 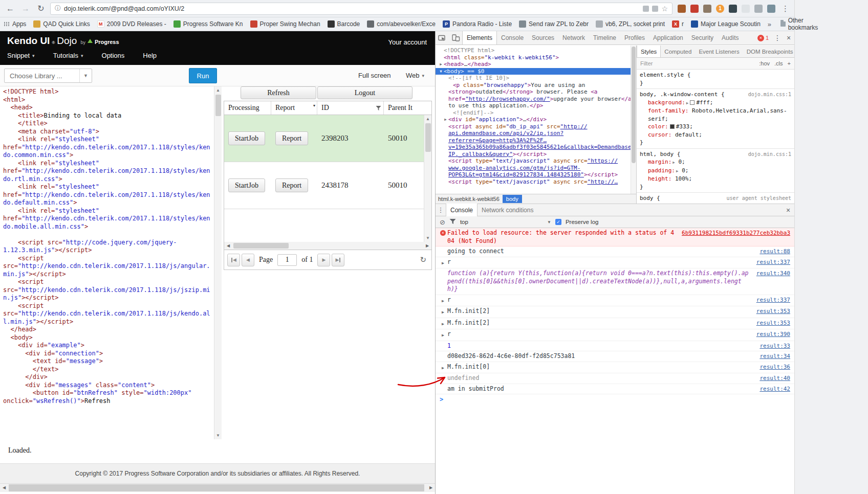 I want to click on elements-tree-node: ▼<body> == $0, so click(x=536, y=72).